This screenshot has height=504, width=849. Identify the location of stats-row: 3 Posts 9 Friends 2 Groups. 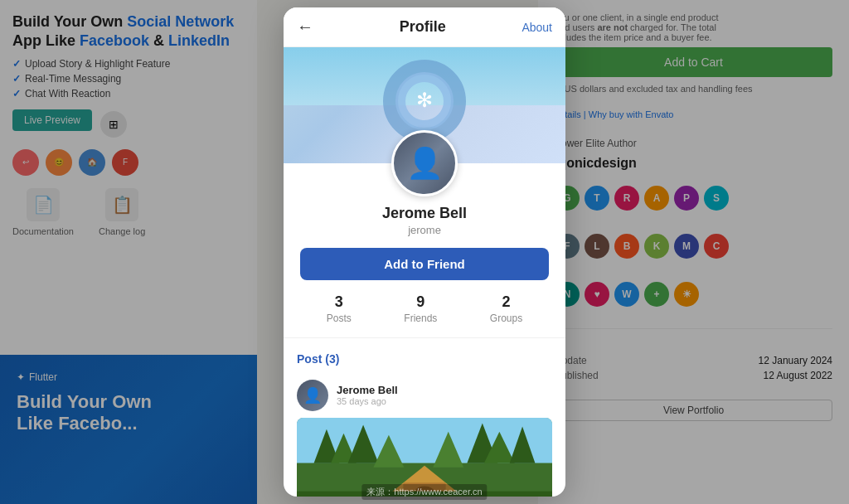
(424, 308).